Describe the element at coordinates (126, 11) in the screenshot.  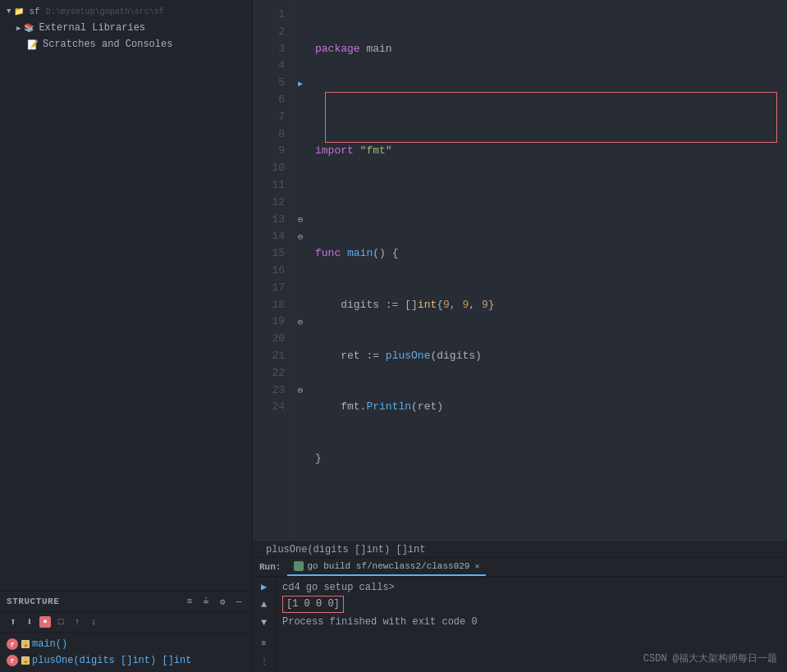
I see `tree-root: ▼ 📁 sf D:\mysetup\gopath\src\sf` at that location.